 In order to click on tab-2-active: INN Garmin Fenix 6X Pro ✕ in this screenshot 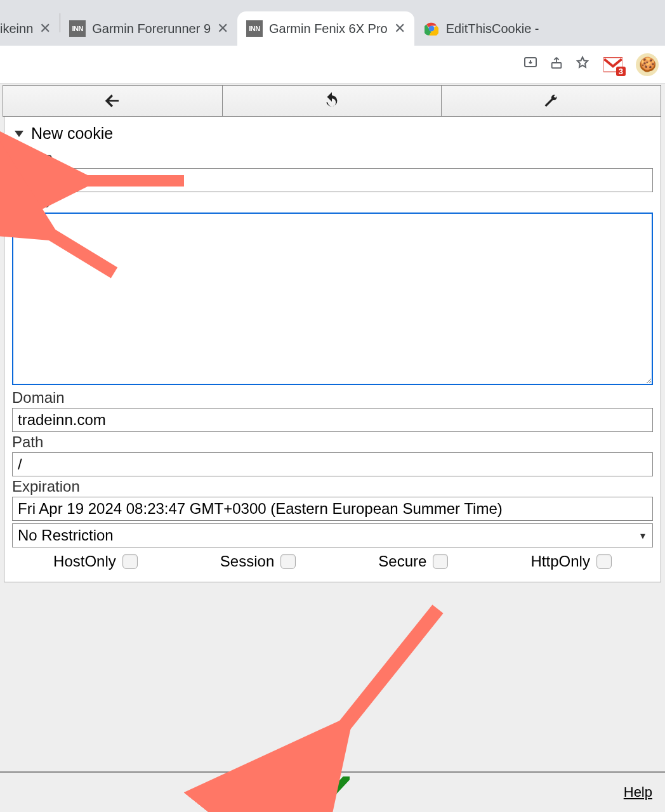, I will do `click(326, 29)`.